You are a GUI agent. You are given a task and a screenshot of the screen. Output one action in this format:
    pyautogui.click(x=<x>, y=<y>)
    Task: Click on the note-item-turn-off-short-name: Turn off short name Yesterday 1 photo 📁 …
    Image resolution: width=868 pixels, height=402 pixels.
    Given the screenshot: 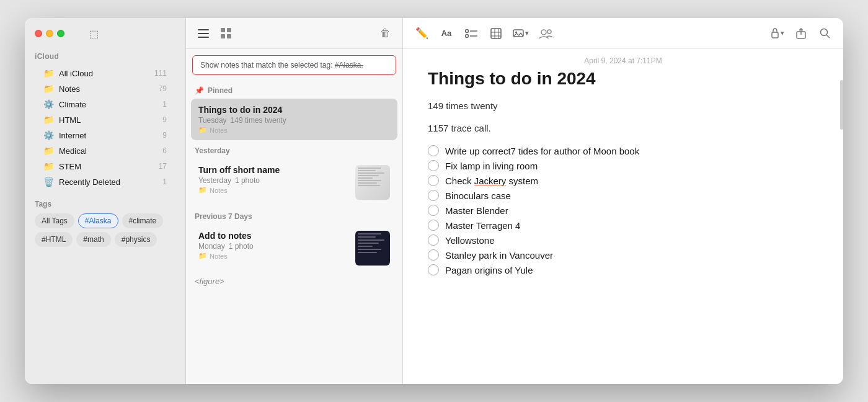 What is the action you would take?
    pyautogui.click(x=294, y=182)
    